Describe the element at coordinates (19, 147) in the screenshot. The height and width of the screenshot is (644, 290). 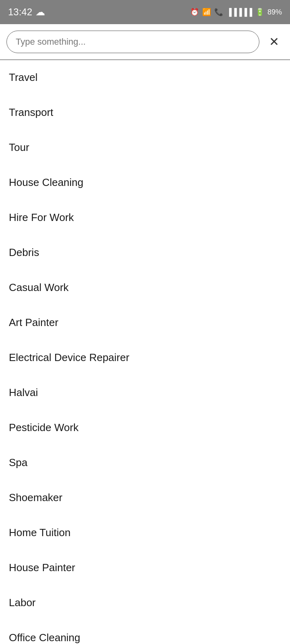
I see `list-item-label: Tour` at that location.